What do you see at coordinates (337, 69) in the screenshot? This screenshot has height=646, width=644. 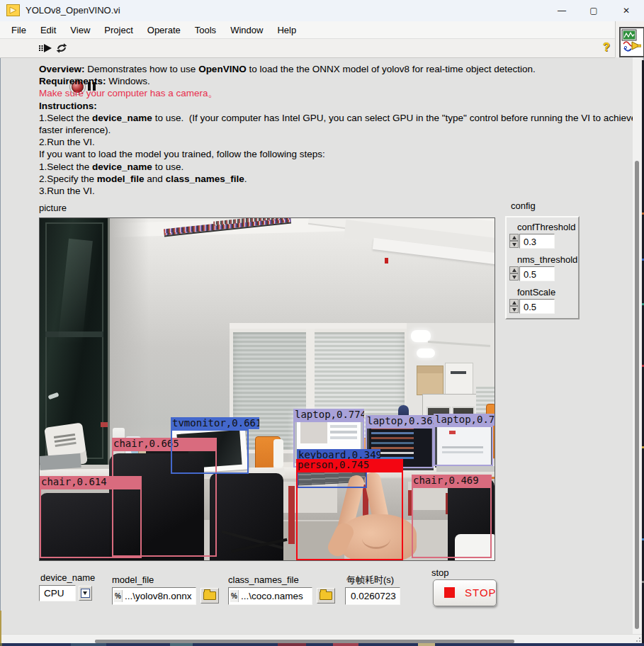 I see `instruction-line: Overview: Demonstrates how to use OpenVI…` at bounding box center [337, 69].